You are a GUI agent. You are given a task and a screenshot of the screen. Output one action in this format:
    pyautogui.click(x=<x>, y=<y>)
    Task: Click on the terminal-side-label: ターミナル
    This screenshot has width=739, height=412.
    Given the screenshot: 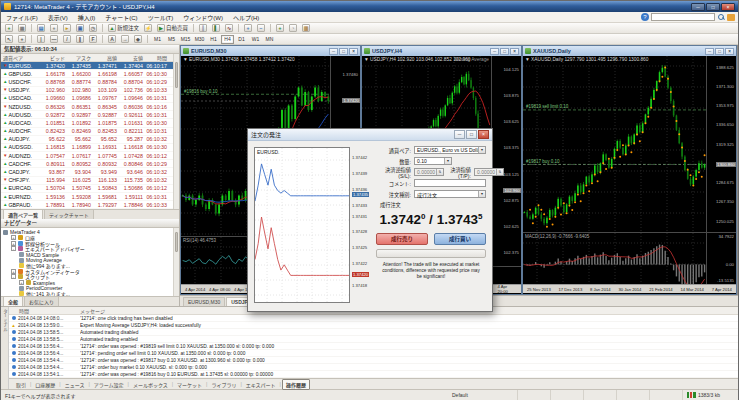 What is the action you would take?
    pyautogui.click(x=5, y=348)
    